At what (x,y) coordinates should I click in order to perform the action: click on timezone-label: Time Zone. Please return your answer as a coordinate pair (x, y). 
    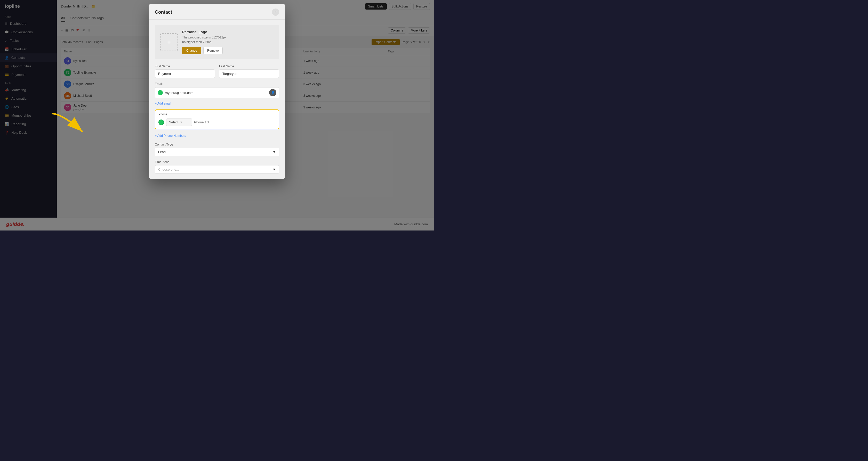
    Looking at the image, I should click on (217, 162).